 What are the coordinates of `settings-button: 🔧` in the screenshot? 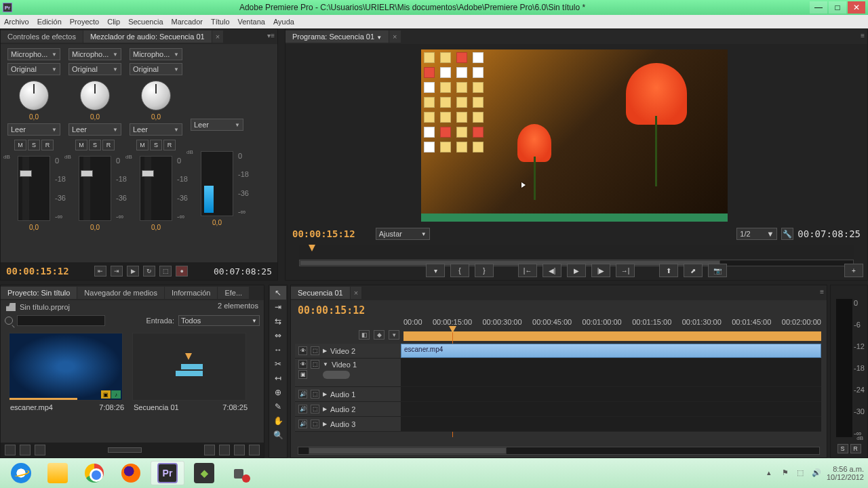 It's located at (787, 234).